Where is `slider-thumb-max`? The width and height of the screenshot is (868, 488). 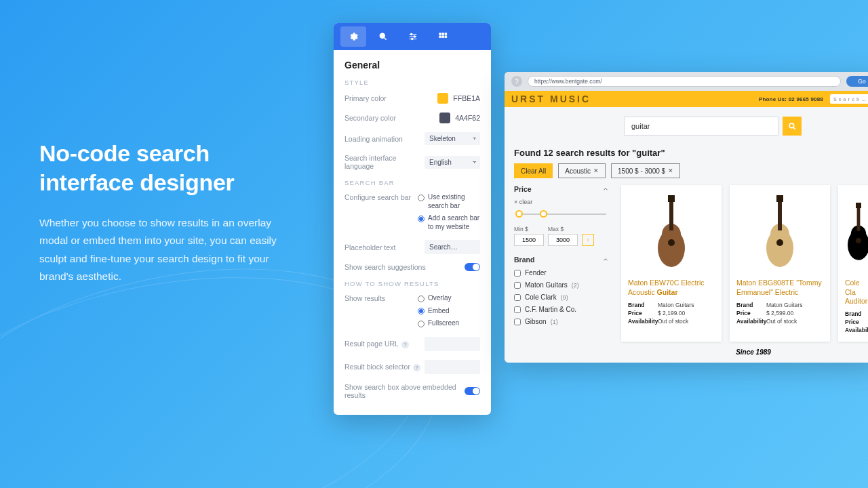 slider-thumb-max is located at coordinates (544, 214).